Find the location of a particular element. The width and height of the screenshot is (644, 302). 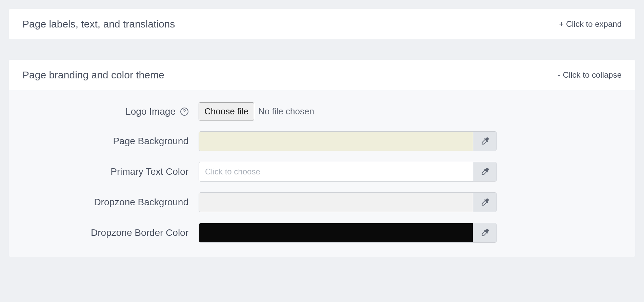

row-dropzone-background: Dropzone Background is located at coordinates (322, 202).